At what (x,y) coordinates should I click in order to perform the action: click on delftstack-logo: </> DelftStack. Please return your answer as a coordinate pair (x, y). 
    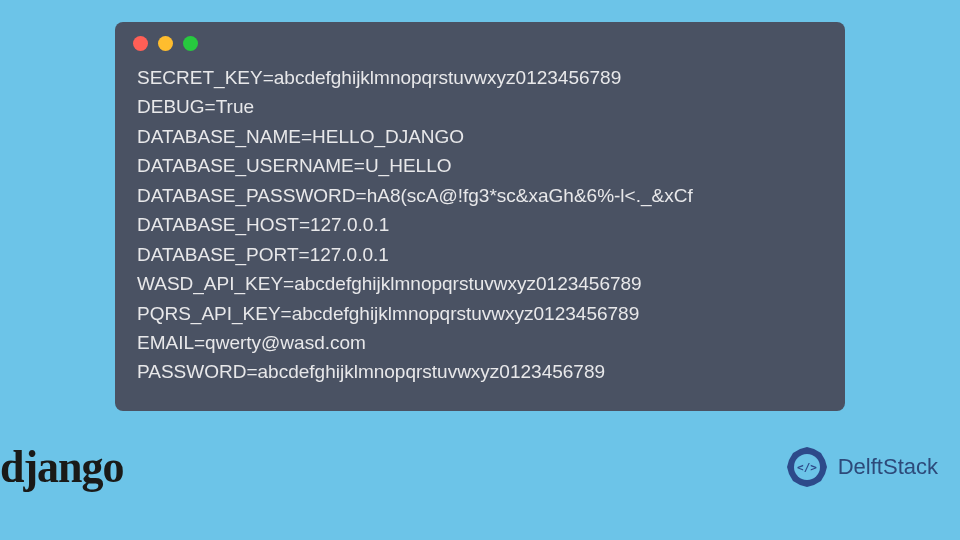
    Looking at the image, I should click on (861, 467).